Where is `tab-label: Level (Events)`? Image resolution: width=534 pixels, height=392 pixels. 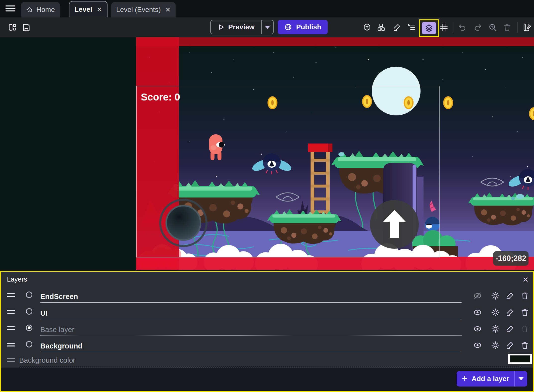 tab-label: Level (Events) is located at coordinates (138, 10).